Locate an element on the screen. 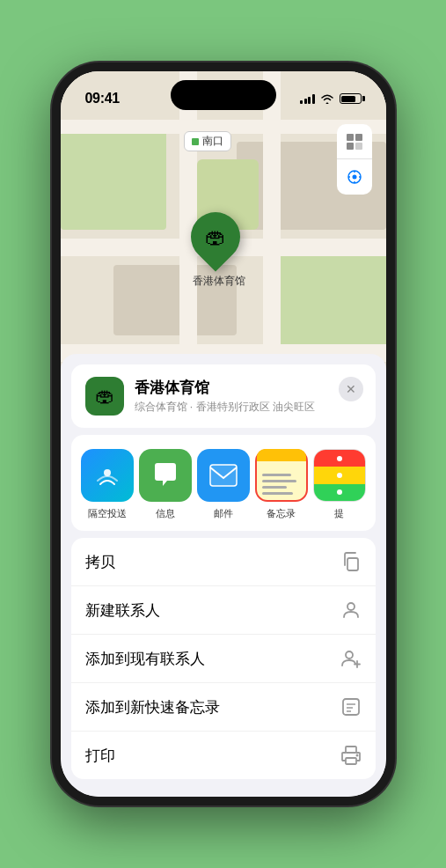  messages-label: 信息 is located at coordinates (165, 514).